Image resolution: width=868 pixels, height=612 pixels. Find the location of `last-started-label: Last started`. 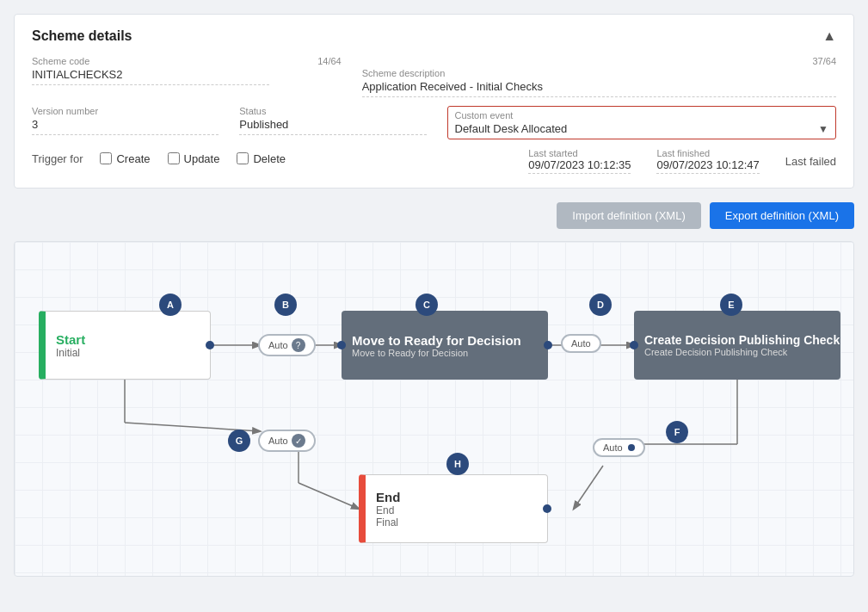

last-started-label: Last started is located at coordinates (580, 153).